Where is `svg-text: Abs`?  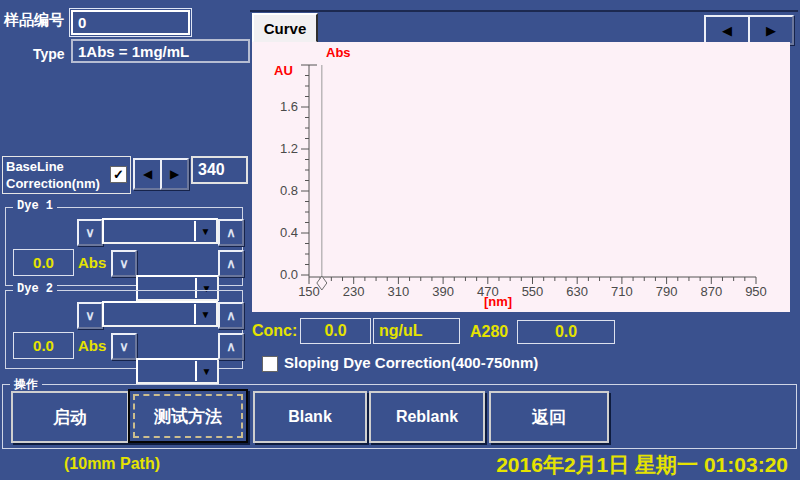
svg-text: Abs is located at coordinates (338, 52).